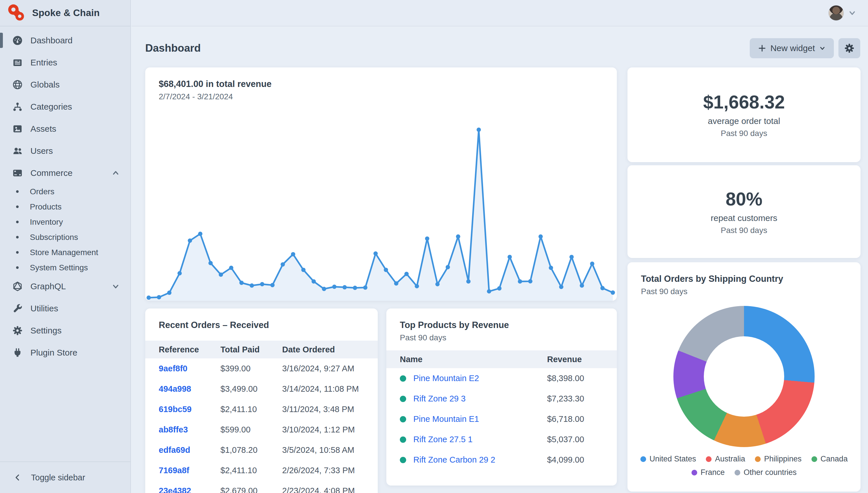 The image size is (868, 493). I want to click on product-name-link: Rift Zone 29 3, so click(440, 399).